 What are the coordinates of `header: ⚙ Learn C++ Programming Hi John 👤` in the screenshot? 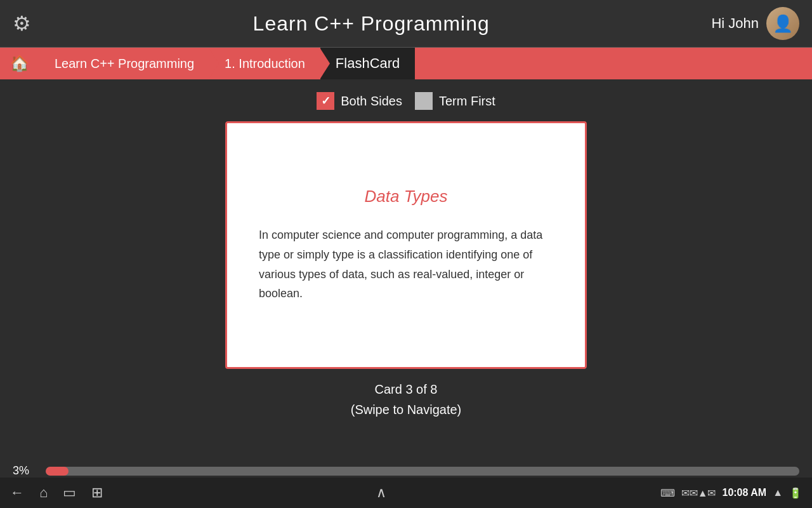 It's located at (406, 24).